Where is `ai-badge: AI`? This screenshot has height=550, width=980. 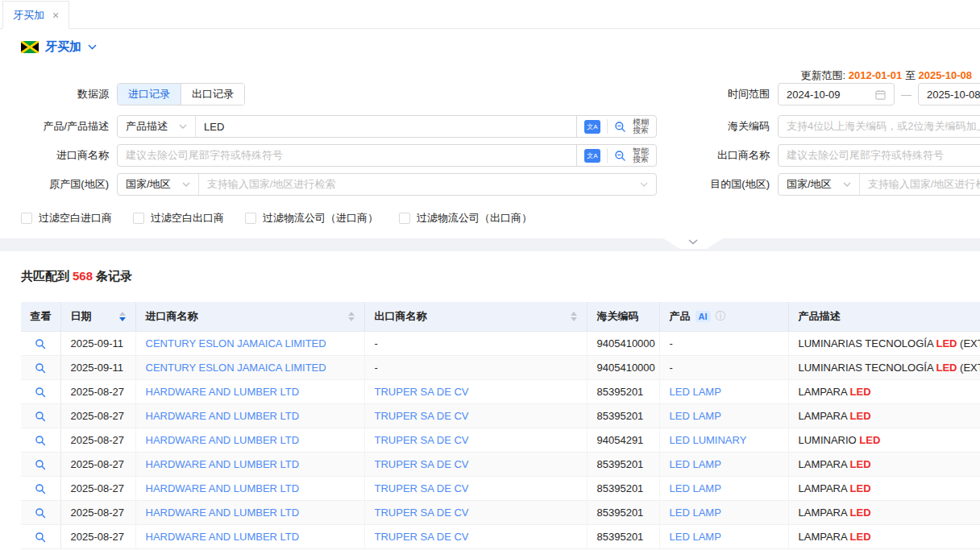 ai-badge: AI is located at coordinates (703, 316).